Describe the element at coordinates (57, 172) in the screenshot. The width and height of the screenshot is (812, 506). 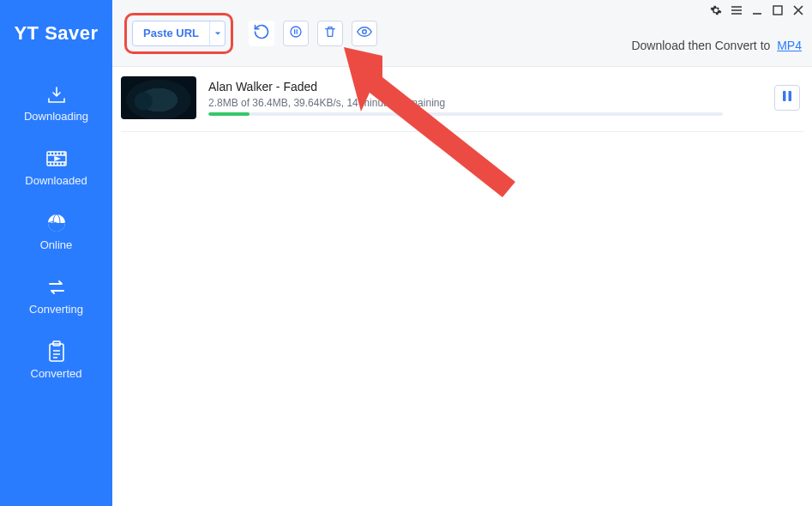
I see `sidebar-item-downloaded: Downloaded` at that location.